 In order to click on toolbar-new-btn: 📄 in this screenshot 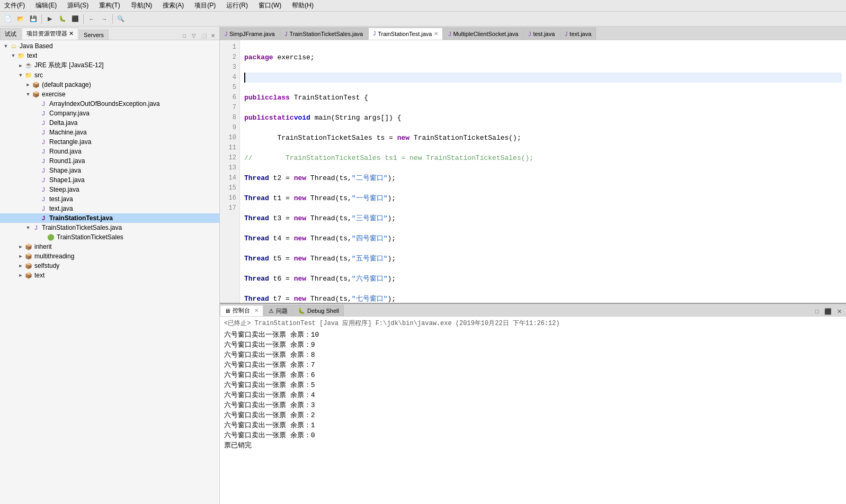, I will do `click(8, 19)`.